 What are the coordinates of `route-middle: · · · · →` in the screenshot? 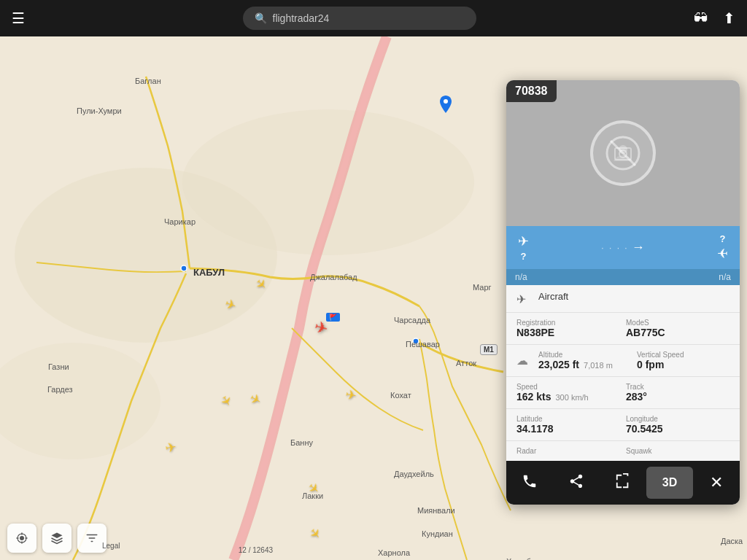 It's located at (623, 248).